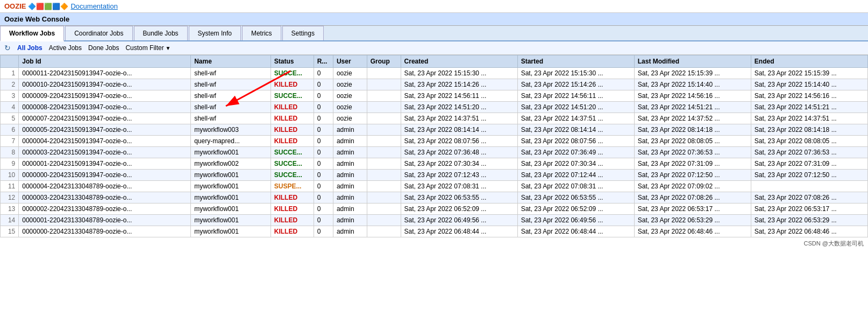 The height and width of the screenshot is (316, 868). Describe the element at coordinates (10, 108) in the screenshot. I see `row-num: 4` at that location.